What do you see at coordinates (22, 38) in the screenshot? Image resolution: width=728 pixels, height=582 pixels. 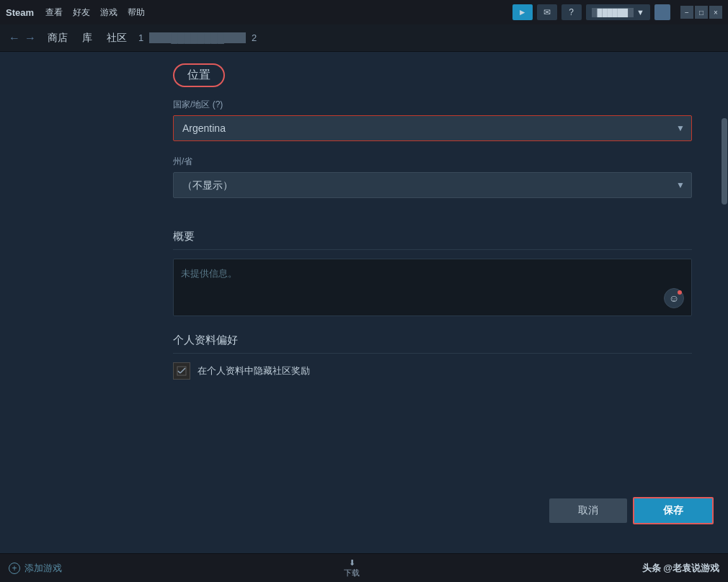 I see `nav-arrows: ← →` at bounding box center [22, 38].